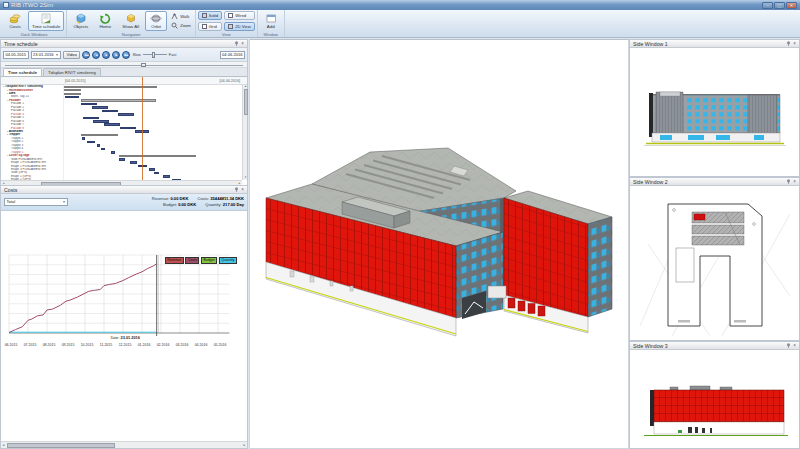 This screenshot has height=449, width=800. What do you see at coordinates (174, 26) in the screenshot?
I see `zoom-icon` at bounding box center [174, 26].